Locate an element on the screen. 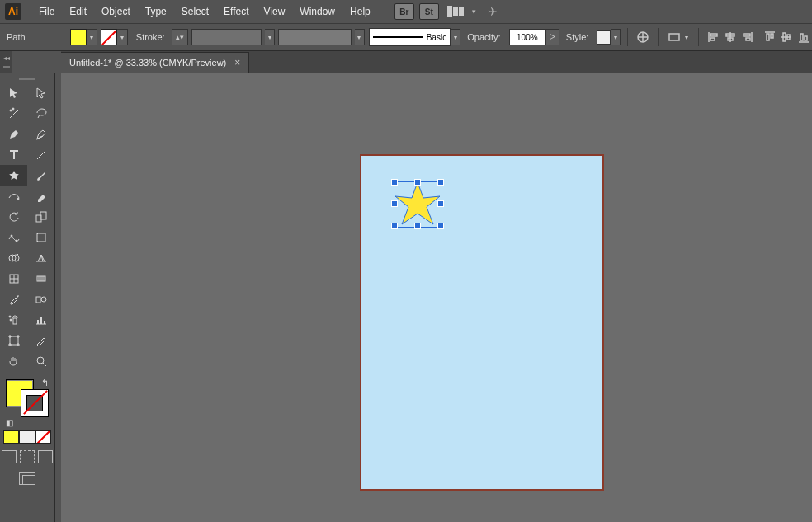  width-tool is located at coordinates (13, 237).